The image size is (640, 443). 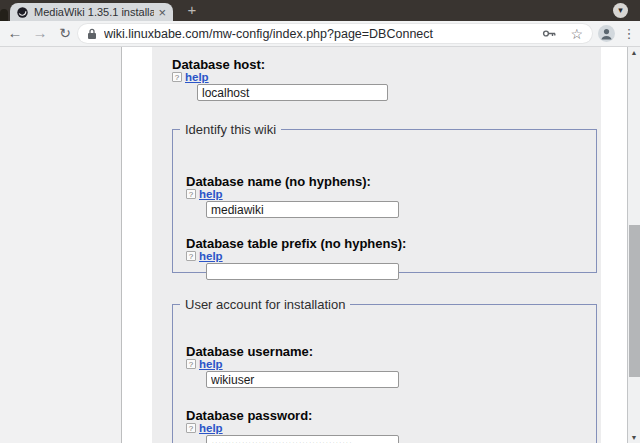 I want to click on db-username-input, so click(x=302, y=380).